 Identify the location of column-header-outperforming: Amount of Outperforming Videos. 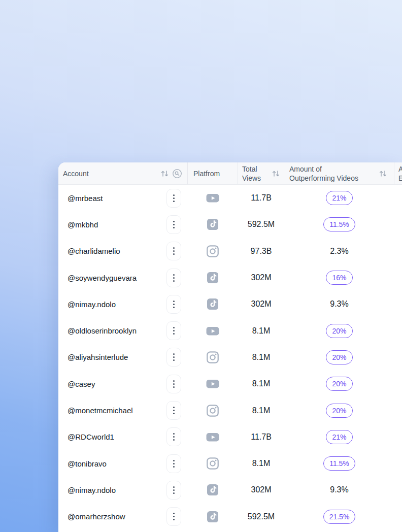
(339, 174).